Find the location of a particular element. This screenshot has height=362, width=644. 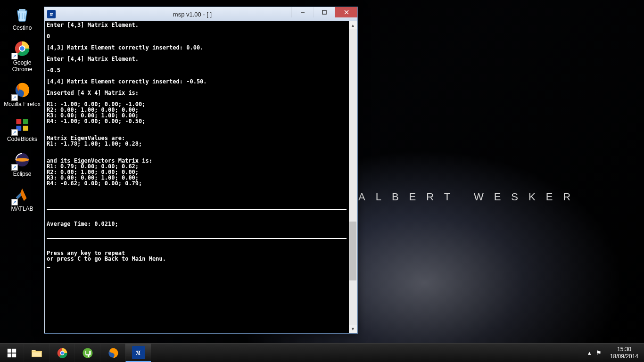

start-button is located at coordinates (12, 353).